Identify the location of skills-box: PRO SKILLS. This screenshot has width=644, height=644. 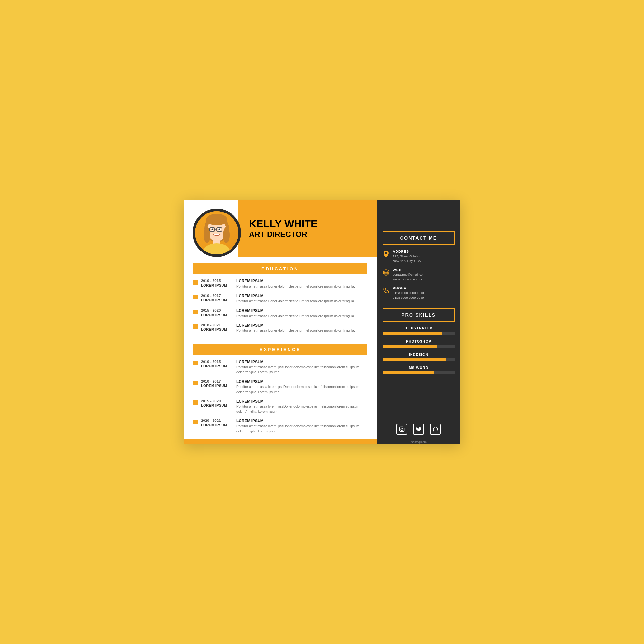
(419, 315).